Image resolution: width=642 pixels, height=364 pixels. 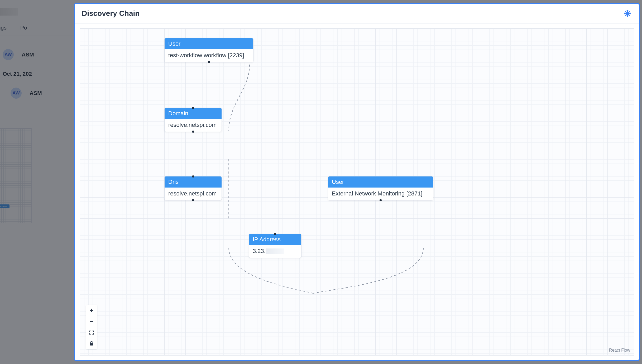 I want to click on flow-node-user-monitoring: User External Network Monitoring [2871], so click(x=381, y=188).